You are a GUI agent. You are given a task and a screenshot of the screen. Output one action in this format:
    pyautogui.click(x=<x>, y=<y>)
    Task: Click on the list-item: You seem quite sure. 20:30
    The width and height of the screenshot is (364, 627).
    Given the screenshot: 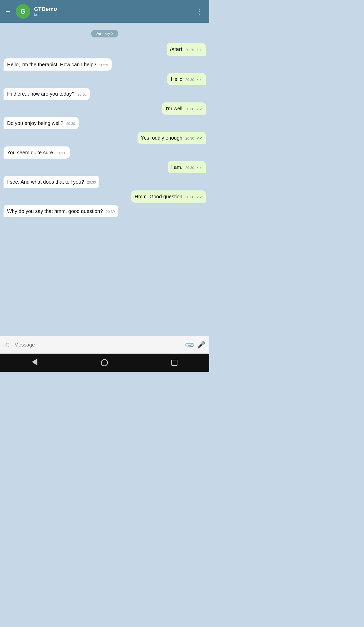 What is the action you would take?
    pyautogui.click(x=37, y=153)
    